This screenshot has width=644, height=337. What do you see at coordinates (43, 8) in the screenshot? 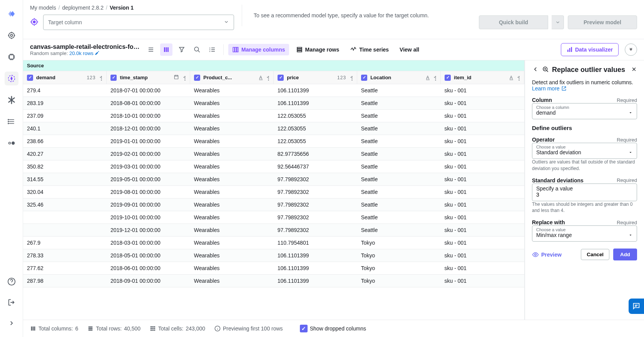
I see `breadcrumb-l1: My models` at bounding box center [43, 8].